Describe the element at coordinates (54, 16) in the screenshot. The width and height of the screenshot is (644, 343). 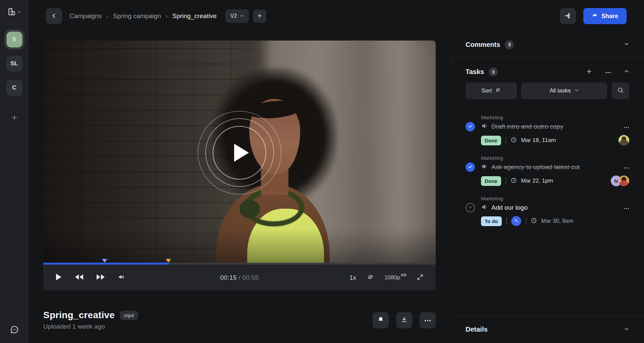
I see `back-button` at that location.